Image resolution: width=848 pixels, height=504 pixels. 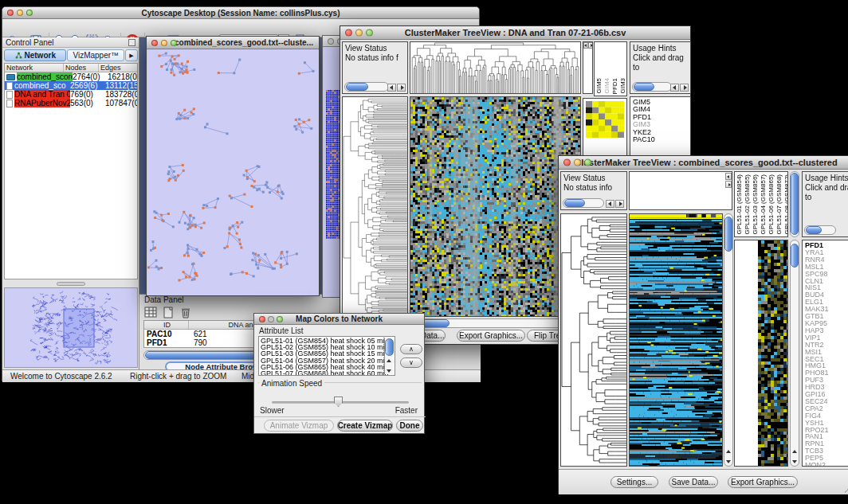 I want to click on col-id: ID, so click(x=167, y=325).